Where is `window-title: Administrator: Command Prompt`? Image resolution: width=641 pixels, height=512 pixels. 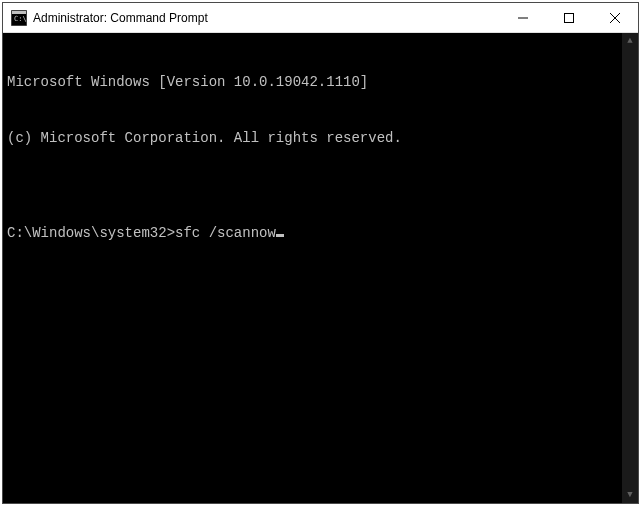
window-title: Administrator: Command Prompt is located at coordinates (266, 18).